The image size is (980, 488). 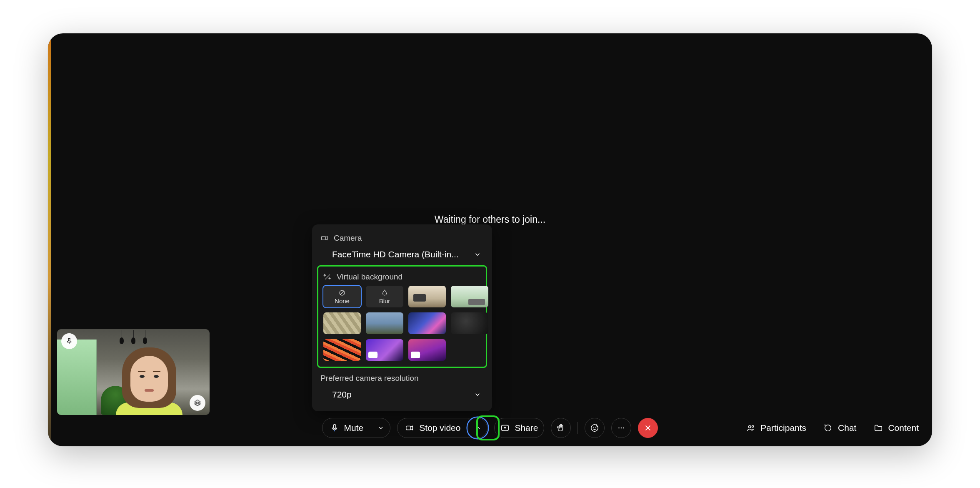 What do you see at coordinates (410, 428) in the screenshot?
I see `video-camera-icon` at bounding box center [410, 428].